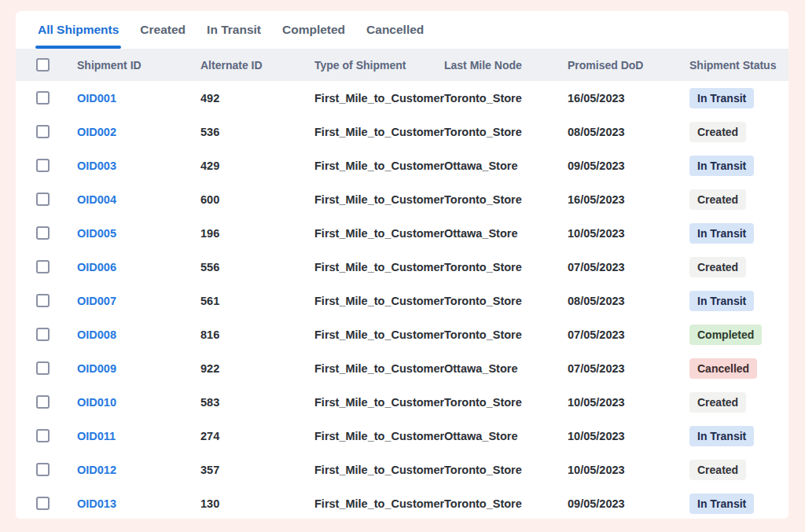 The height and width of the screenshot is (532, 805). What do you see at coordinates (130, 132) in the screenshot?
I see `shipment-id-link: OID002` at bounding box center [130, 132].